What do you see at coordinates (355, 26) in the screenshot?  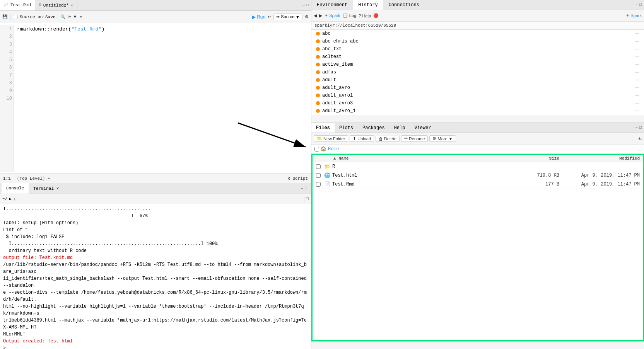 I see `connection-url: sparklyr://localhost:65529/65529` at bounding box center [355, 26].